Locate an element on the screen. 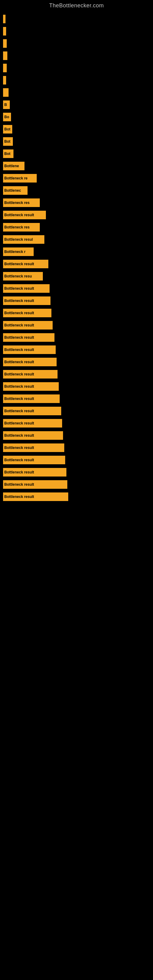 This screenshot has height=980, width=153. bar-row: Bottleneck re is located at coordinates (76, 178).